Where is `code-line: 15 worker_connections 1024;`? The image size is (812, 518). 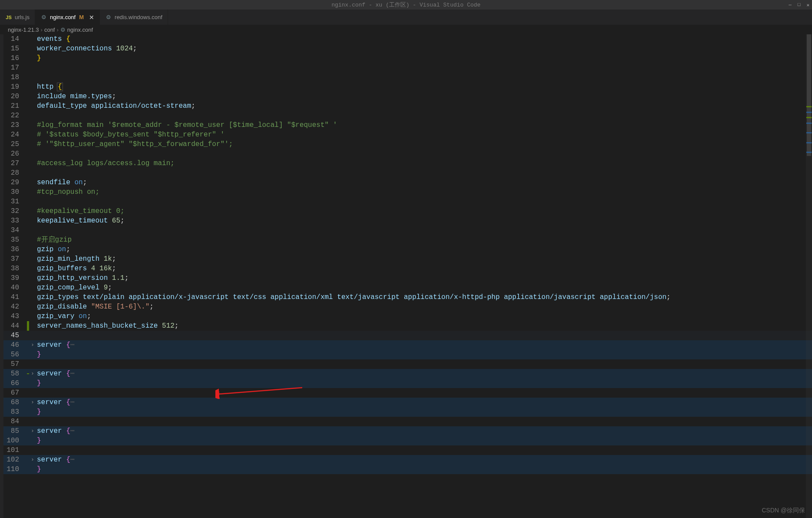
code-line: 15 worker_connections 1024; is located at coordinates (408, 49).